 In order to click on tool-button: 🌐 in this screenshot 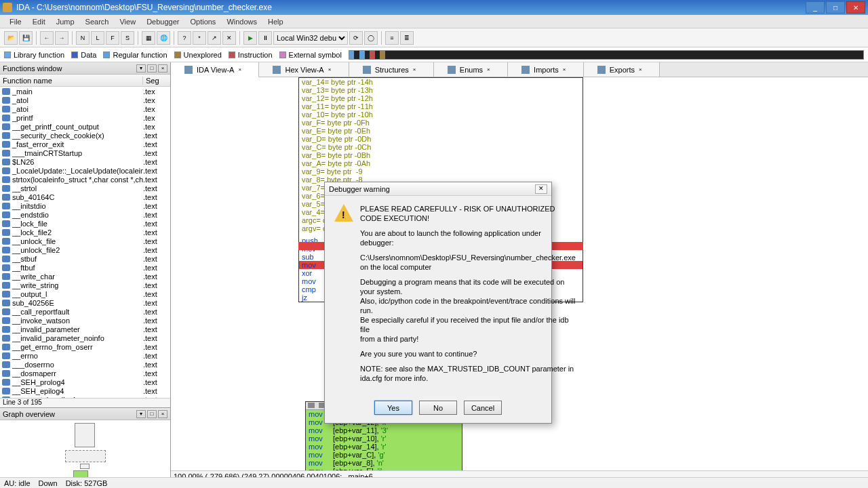, I will do `click(163, 38)`.